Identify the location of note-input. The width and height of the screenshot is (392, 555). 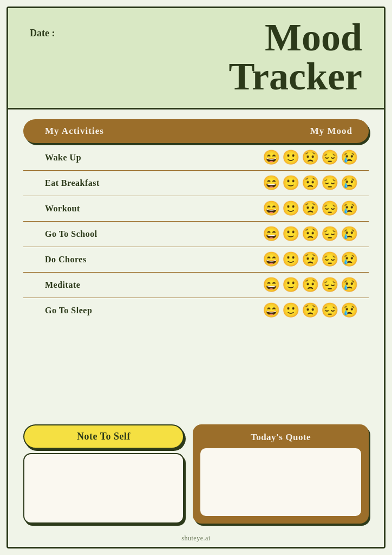
(104, 488).